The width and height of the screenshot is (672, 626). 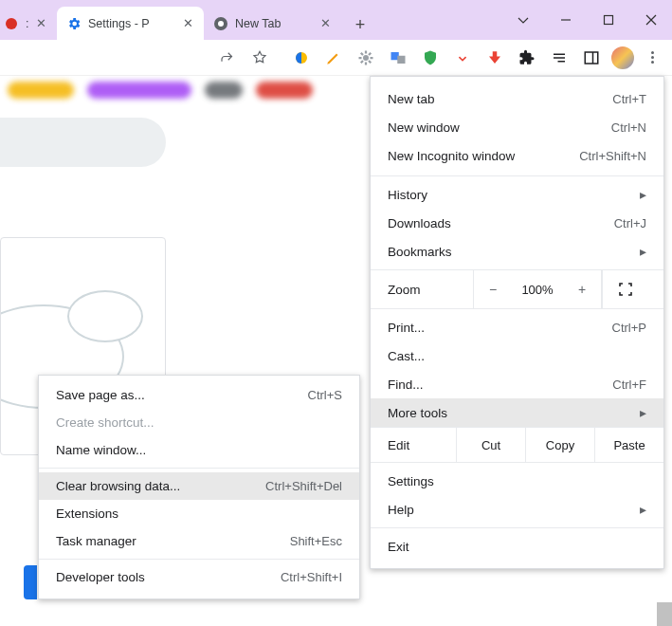 I want to click on tab-2: New Tab ✕, so click(x=273, y=23).